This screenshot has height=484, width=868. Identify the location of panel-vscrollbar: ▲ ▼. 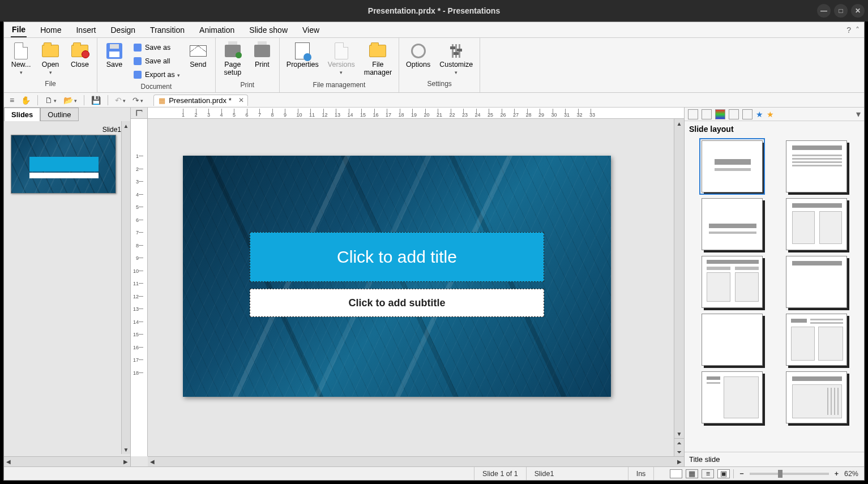
(126, 288).